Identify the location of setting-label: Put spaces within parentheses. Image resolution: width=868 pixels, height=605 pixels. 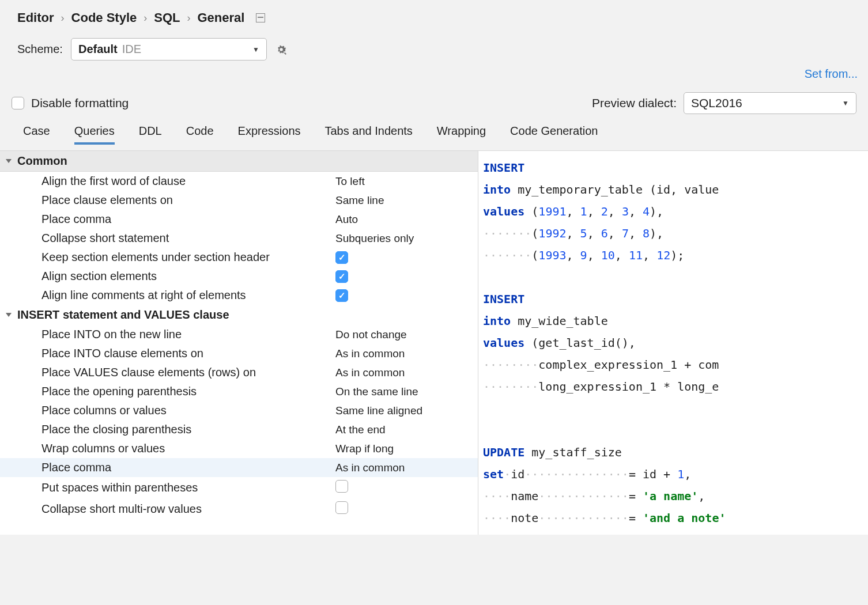
(188, 487).